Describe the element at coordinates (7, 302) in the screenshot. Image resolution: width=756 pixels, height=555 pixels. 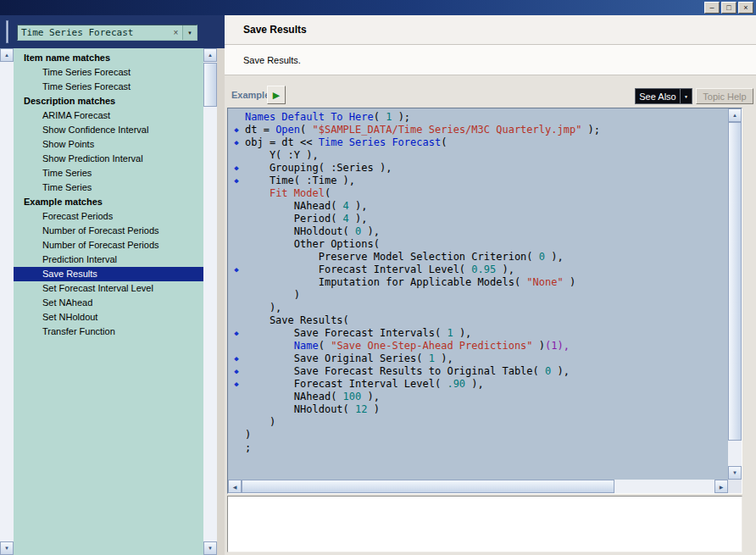
I see `window-left-scrollbar: ▲ ▼` at that location.